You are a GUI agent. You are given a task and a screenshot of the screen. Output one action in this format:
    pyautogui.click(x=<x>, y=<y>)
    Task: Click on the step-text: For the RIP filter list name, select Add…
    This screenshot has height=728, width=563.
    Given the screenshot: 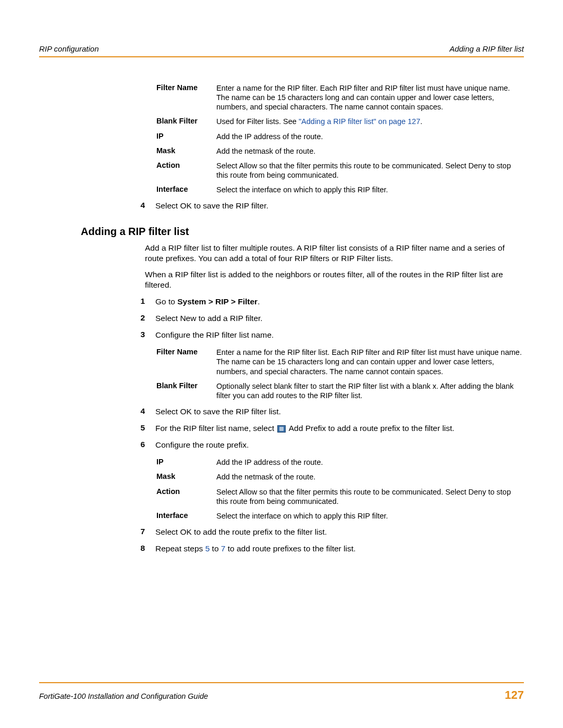 What is the action you would take?
    pyautogui.click(x=340, y=428)
    